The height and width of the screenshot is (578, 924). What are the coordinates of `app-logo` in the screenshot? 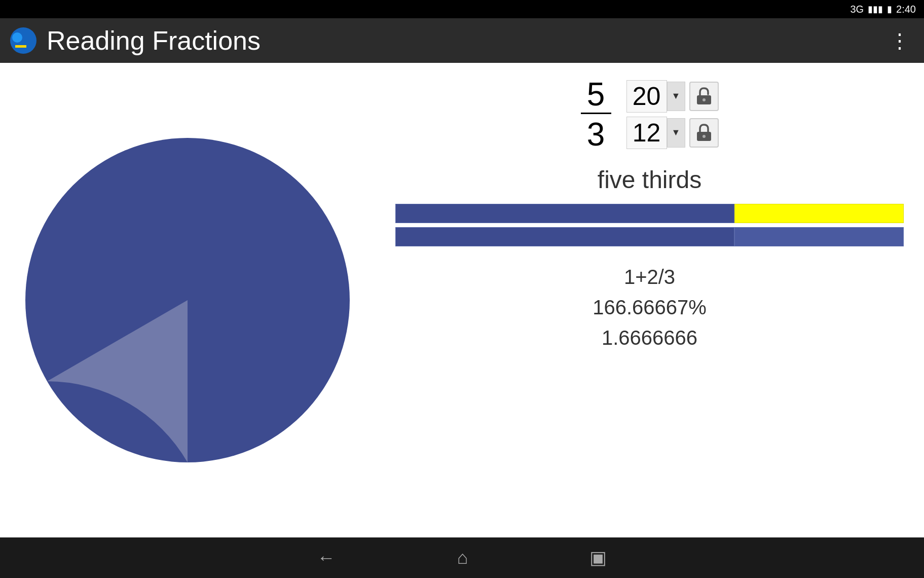 It's located at (23, 41).